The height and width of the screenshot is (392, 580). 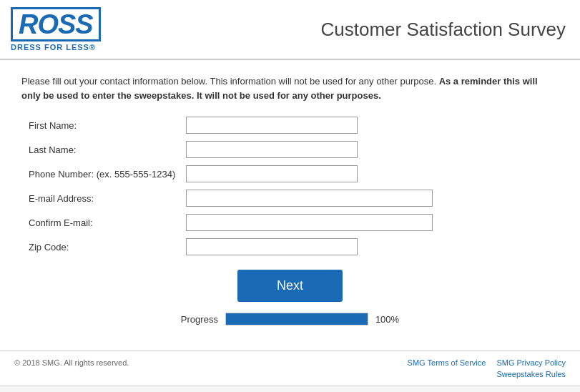 What do you see at coordinates (53, 47) in the screenshot?
I see `logo-tagline: DRESS FOR LESS®` at bounding box center [53, 47].